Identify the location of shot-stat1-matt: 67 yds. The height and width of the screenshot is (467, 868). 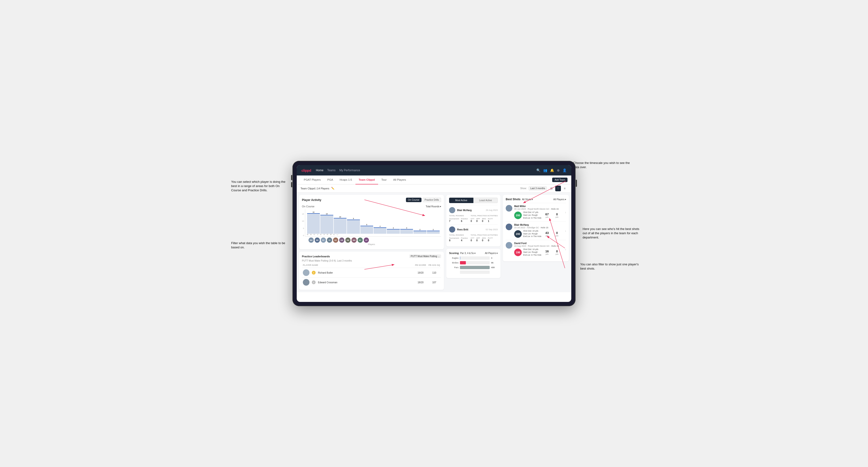
(547, 216).